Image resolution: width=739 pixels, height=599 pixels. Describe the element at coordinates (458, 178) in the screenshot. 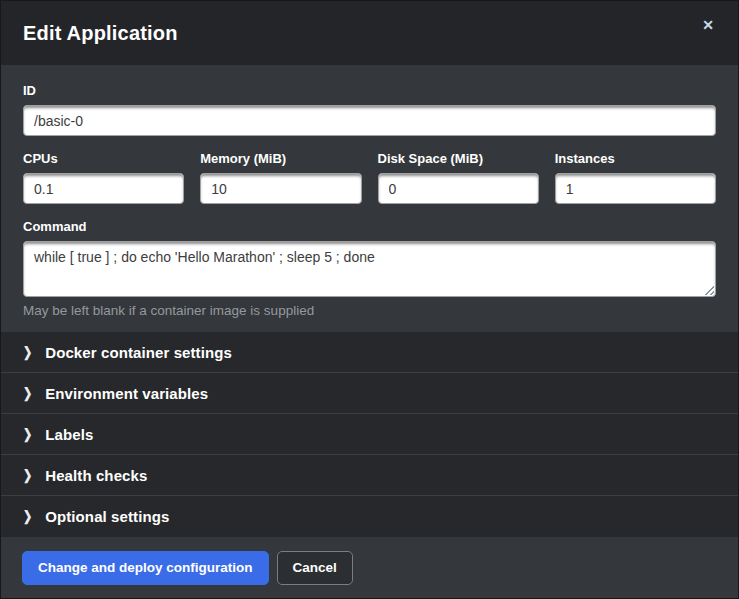

I see `disk-field-group: Disk Space (MiB)` at that location.